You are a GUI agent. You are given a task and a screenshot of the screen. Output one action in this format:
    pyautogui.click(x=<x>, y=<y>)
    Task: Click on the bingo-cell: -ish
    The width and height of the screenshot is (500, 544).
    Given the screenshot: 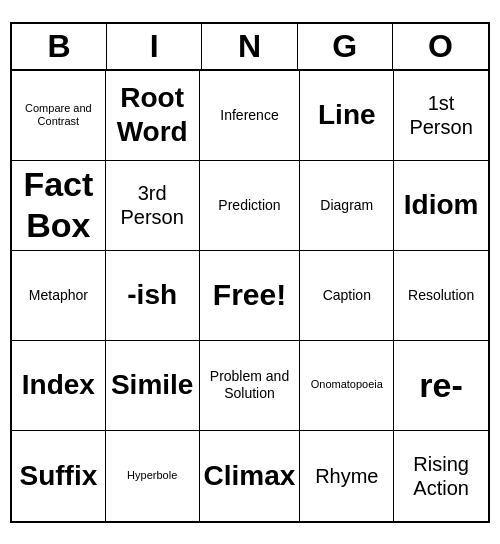 What is the action you would take?
    pyautogui.click(x=153, y=296)
    